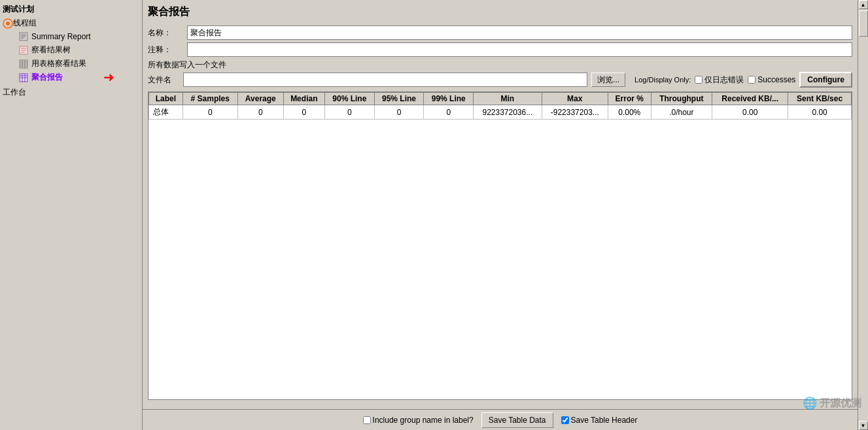 This screenshot has height=430, width=868. I want to click on successes-checkbox, so click(752, 80).